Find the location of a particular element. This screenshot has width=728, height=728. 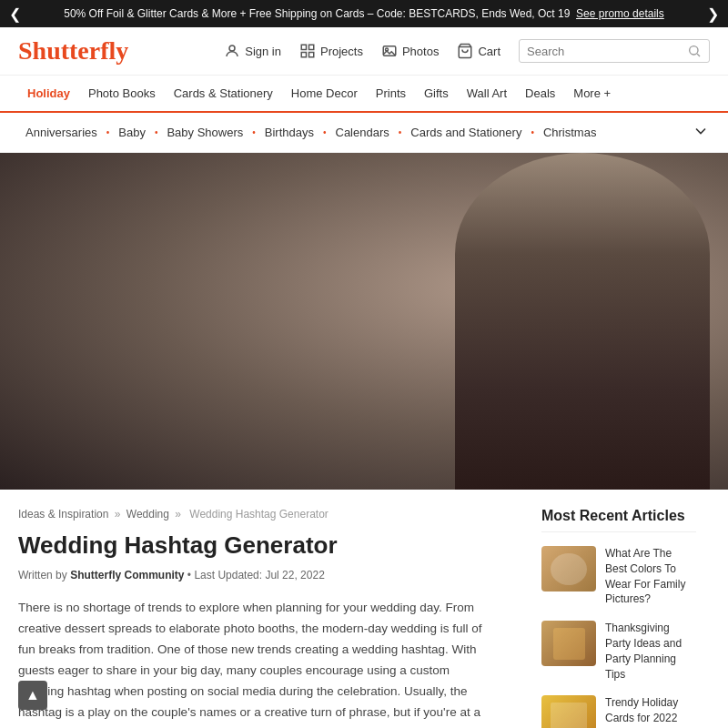

search-icon is located at coordinates (694, 51).